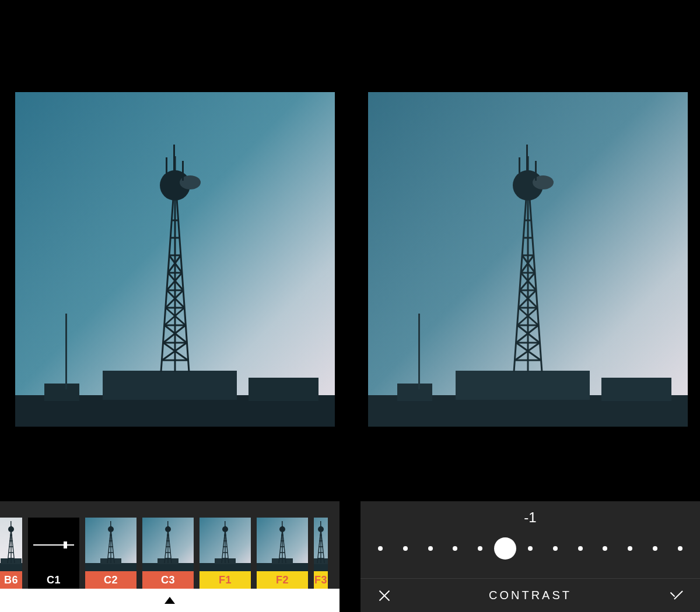 This screenshot has height=612, width=700. What do you see at coordinates (505, 548) in the screenshot?
I see `slider-knob` at bounding box center [505, 548].